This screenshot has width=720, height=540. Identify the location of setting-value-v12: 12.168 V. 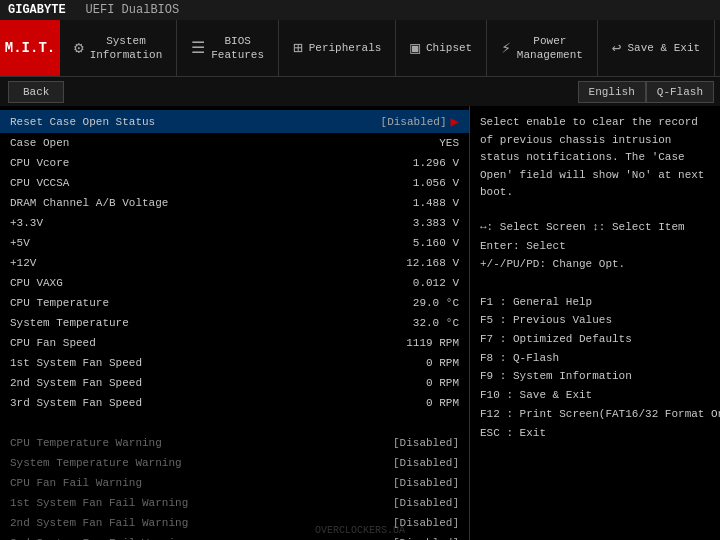
(432, 263).